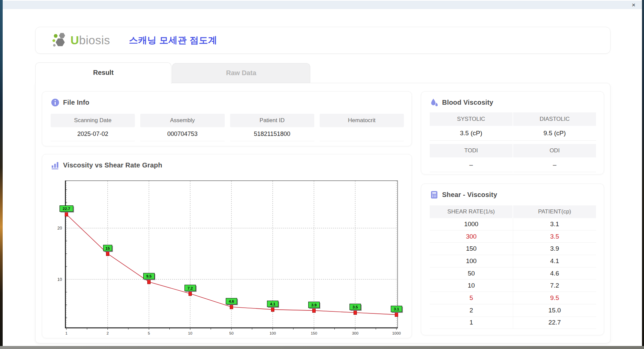 The height and width of the screenshot is (349, 644). Describe the element at coordinates (108, 333) in the screenshot. I see `x-tick-label: 2` at that location.